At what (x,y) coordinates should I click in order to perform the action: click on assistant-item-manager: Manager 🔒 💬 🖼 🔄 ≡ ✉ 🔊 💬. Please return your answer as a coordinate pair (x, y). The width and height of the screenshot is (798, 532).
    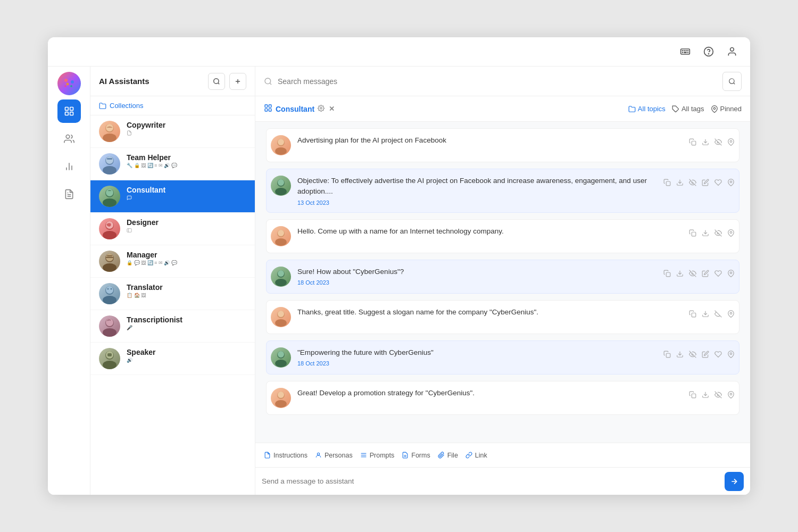
    Looking at the image, I should click on (172, 262).